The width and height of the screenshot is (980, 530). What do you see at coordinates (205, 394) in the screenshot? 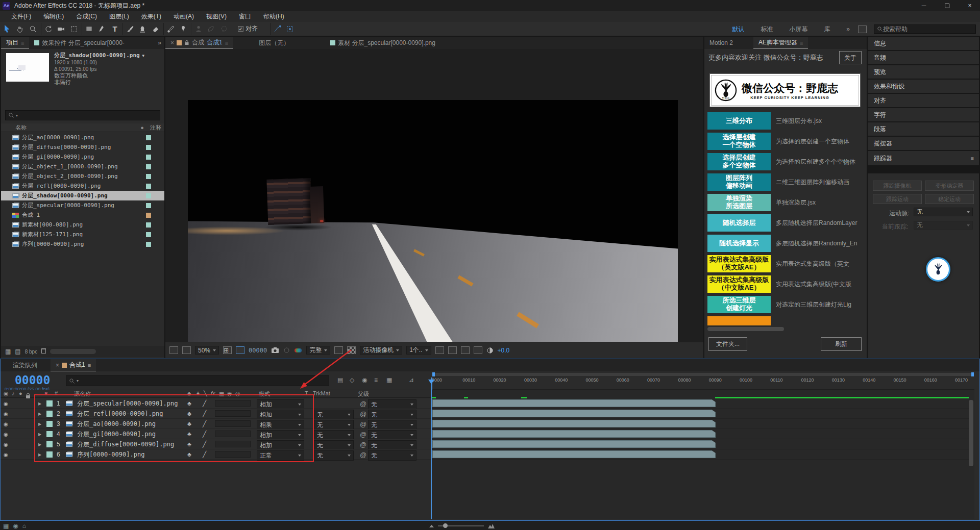
I see `quality-switch-icon: ╲` at bounding box center [205, 394].